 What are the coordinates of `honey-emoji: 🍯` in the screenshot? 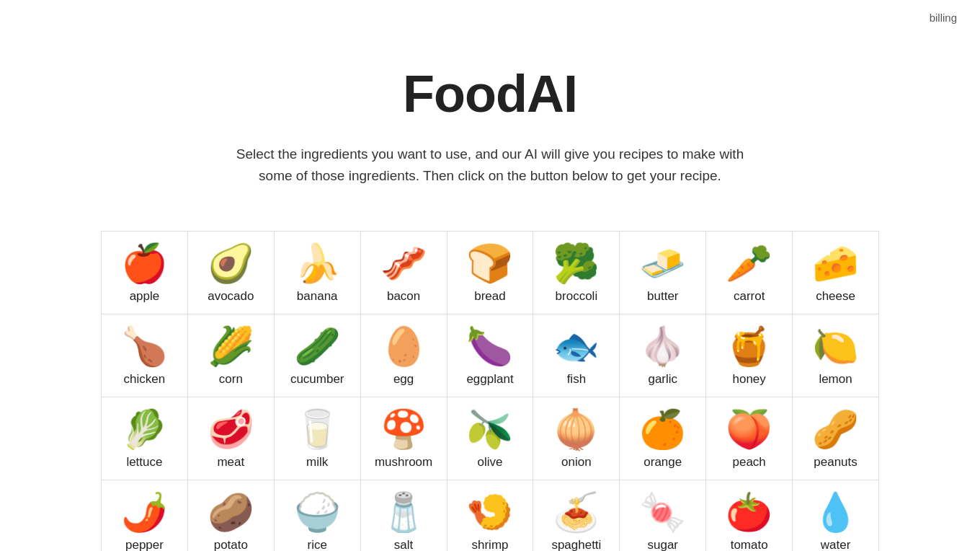 It's located at (749, 346).